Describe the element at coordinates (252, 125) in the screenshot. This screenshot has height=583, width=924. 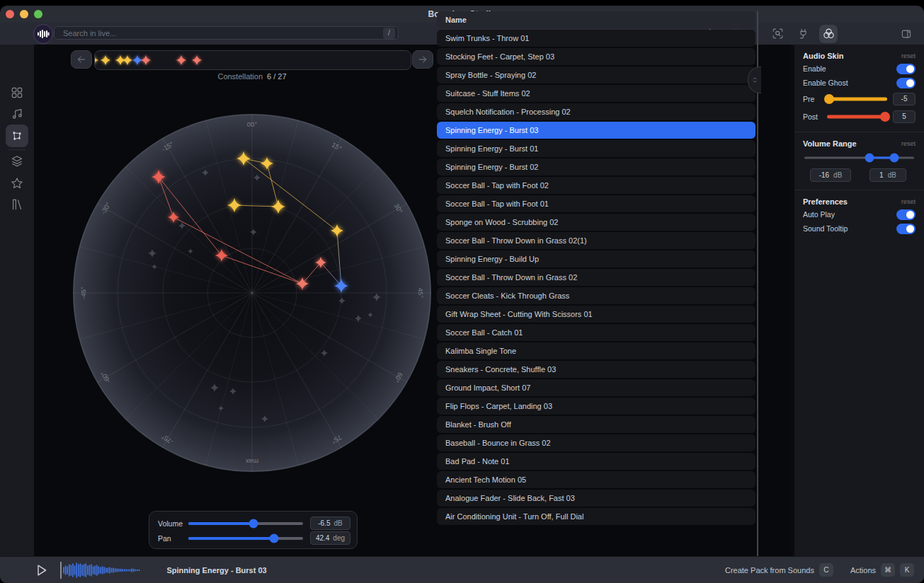
I see `pan-axis-label: 00°` at that location.